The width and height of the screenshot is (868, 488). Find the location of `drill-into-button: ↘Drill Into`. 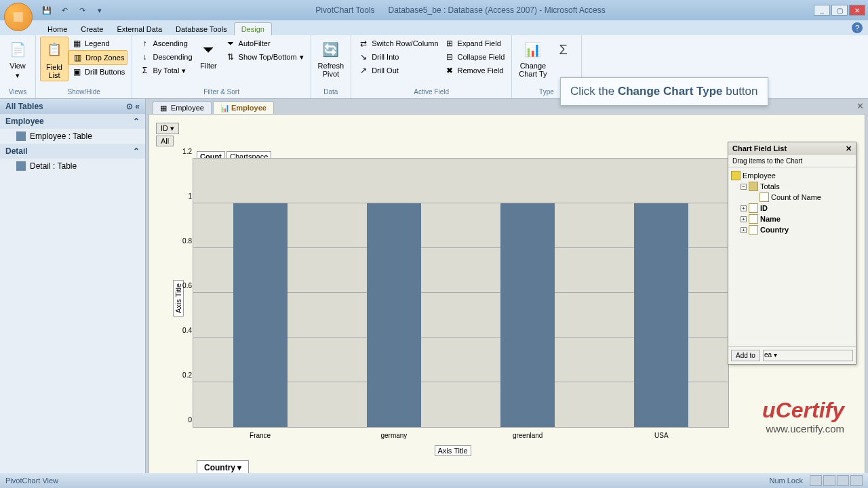

drill-into-button: ↘Drill Into is located at coordinates (398, 57).